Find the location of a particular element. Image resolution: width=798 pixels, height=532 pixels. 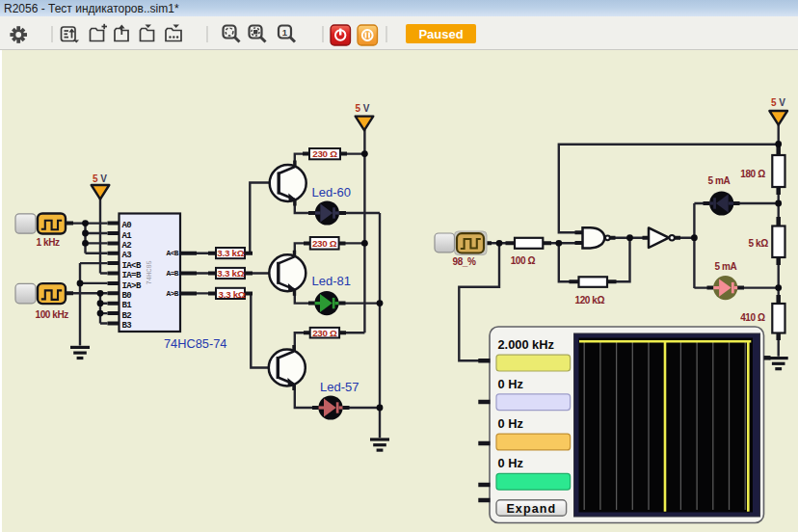

svg-text: Led-60 is located at coordinates (332, 193).